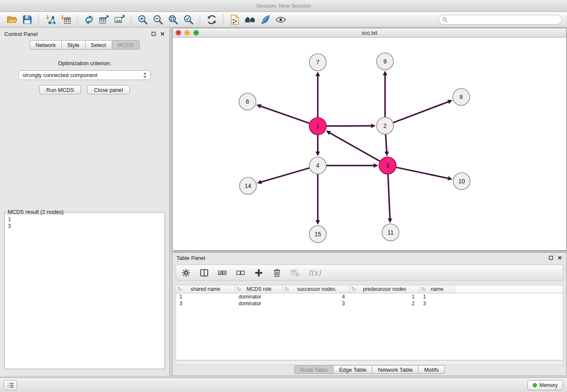 The image size is (567, 392). Describe the element at coordinates (50, 19) in the screenshot. I see `import-network-button` at that location.